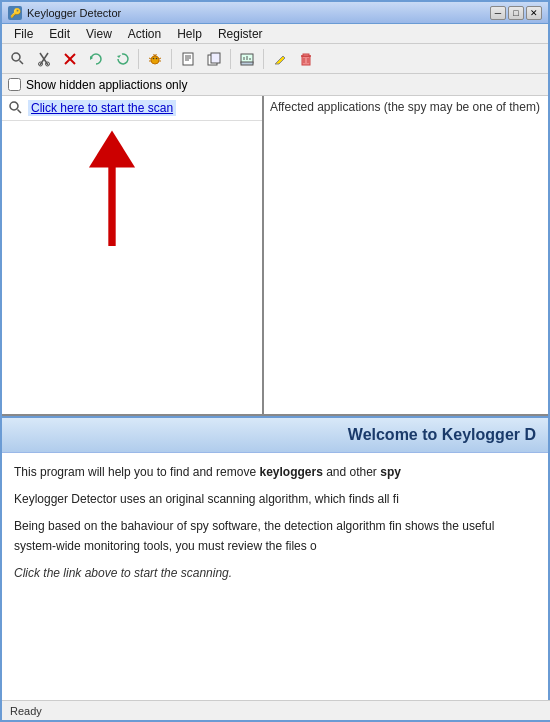 The height and width of the screenshot is (722, 550). I want to click on welcome-para-2: Keylogger Detector uses an original scan…, so click(275, 500).